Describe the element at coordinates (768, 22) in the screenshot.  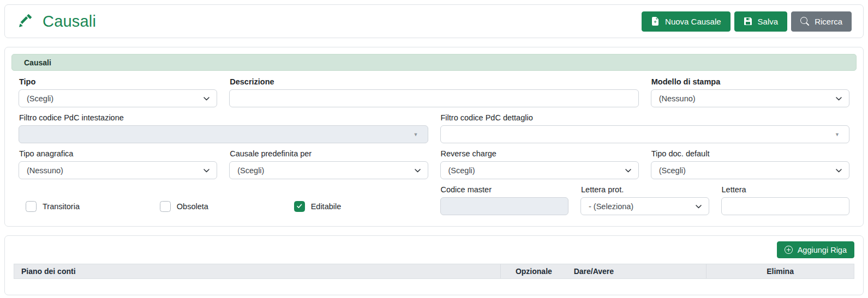
I see `save-label: Salva` at that location.